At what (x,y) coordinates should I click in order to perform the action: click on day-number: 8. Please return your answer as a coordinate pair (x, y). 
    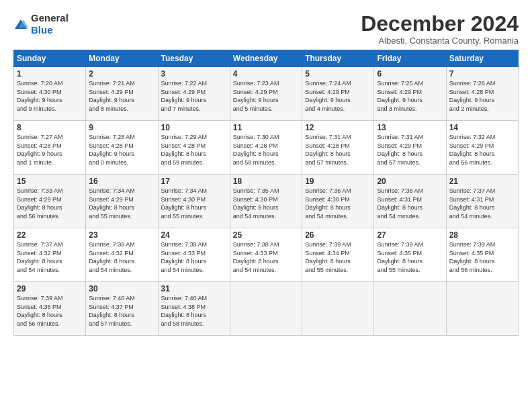
    Looking at the image, I should click on (50, 128).